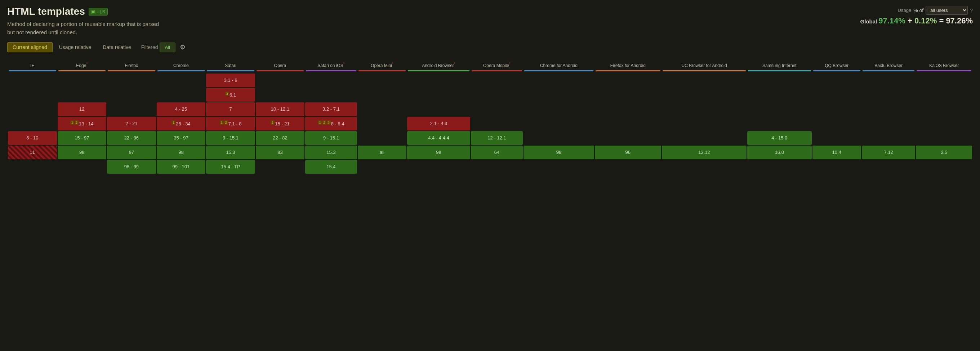 The height and width of the screenshot is (351, 980). Describe the element at coordinates (490, 138) in the screenshot. I see `table-row: 6 - 1015 - 9722 - 9635 - 979 - 15.122 - …` at that location.